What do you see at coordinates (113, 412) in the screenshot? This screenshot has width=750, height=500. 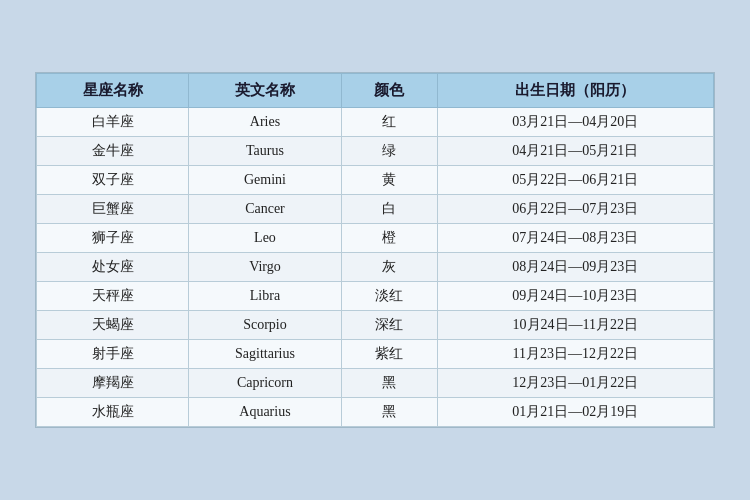 I see `cell-zh: 水瓶座` at bounding box center [113, 412].